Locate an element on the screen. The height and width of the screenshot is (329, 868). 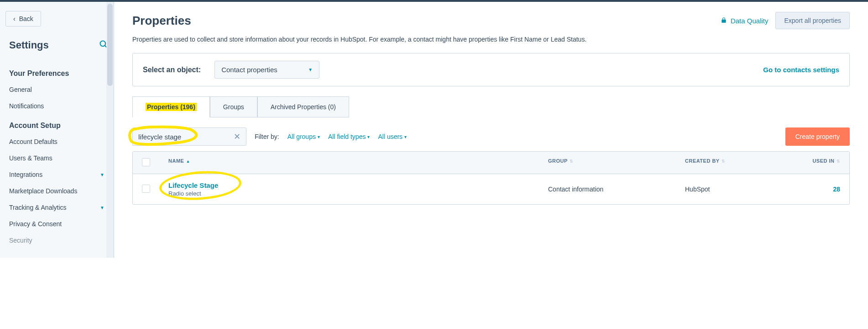
filter-all-groups: All groups ▾ is located at coordinates (304, 137).